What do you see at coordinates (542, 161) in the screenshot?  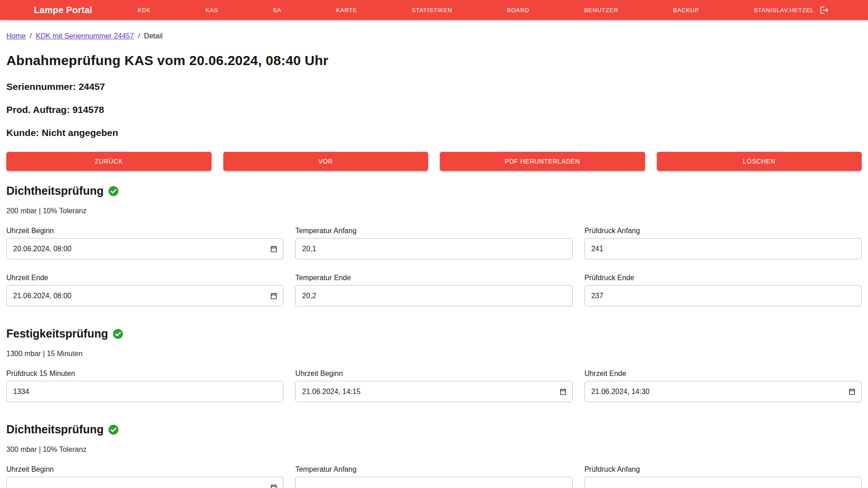 I see `download-pdf-button: PDF HERUNTERLADEN` at bounding box center [542, 161].